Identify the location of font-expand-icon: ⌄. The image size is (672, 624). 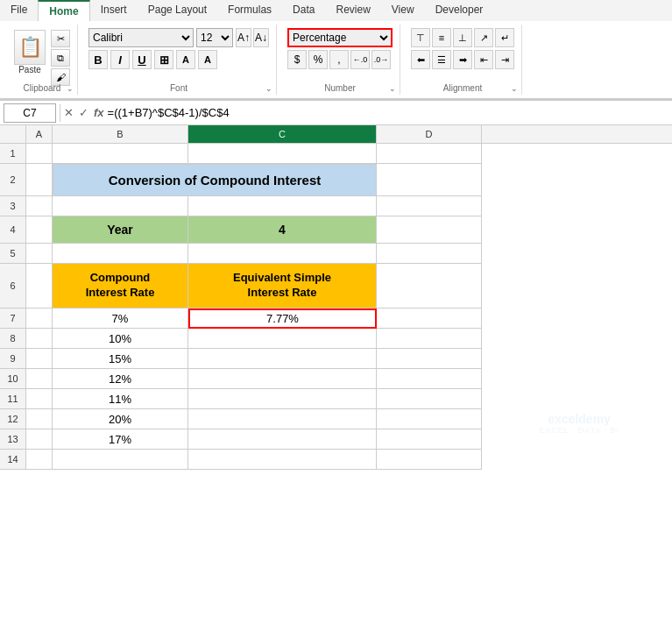
(269, 89).